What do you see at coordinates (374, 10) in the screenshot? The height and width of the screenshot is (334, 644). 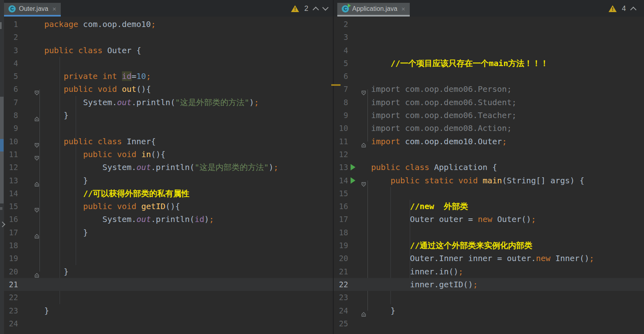 I see `tab-application-java: C Application.java ×` at bounding box center [374, 10].